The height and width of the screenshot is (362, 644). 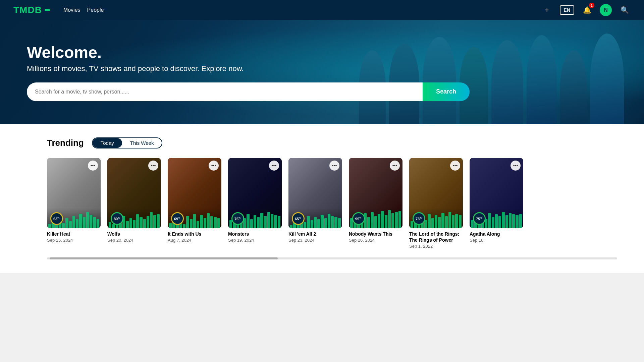 What do you see at coordinates (134, 193) in the screenshot?
I see `card-poster-wrapper: ••• 80%` at bounding box center [134, 193].